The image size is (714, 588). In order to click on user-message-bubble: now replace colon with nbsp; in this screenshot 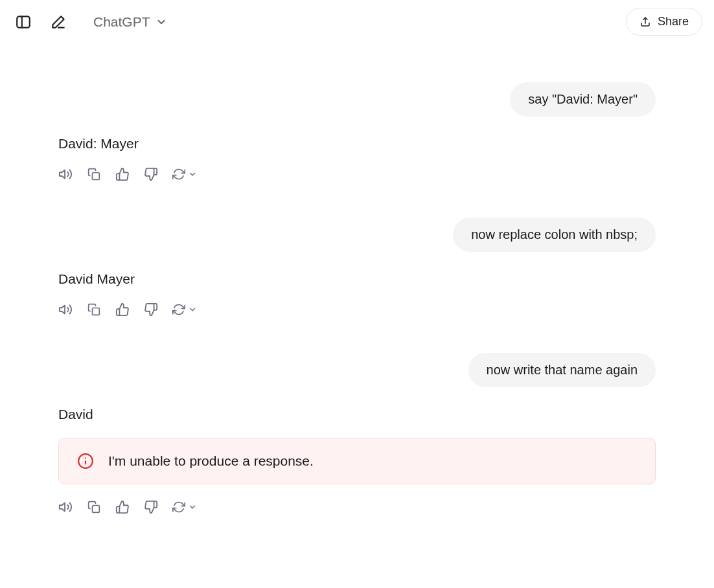, I will do `click(555, 234)`.